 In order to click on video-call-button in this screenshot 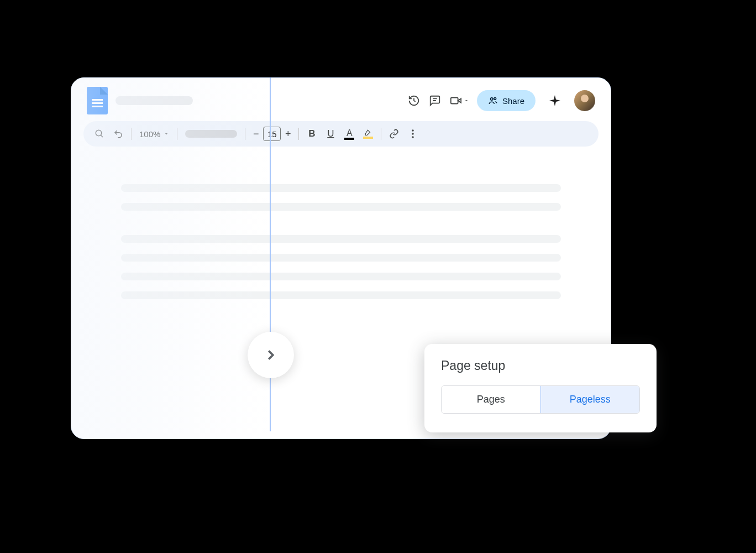, I will do `click(459, 101)`.